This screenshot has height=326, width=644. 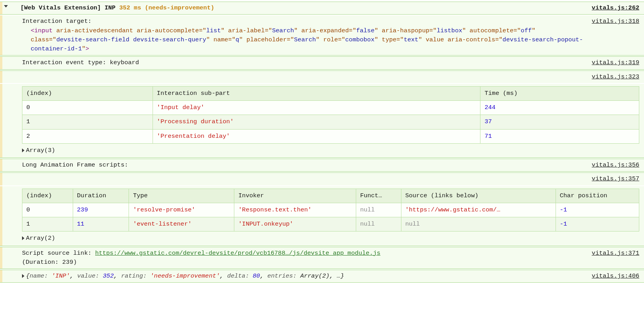 What do you see at coordinates (316, 108) in the screenshot?
I see `cell-part: 'Input delay'` at bounding box center [316, 108].